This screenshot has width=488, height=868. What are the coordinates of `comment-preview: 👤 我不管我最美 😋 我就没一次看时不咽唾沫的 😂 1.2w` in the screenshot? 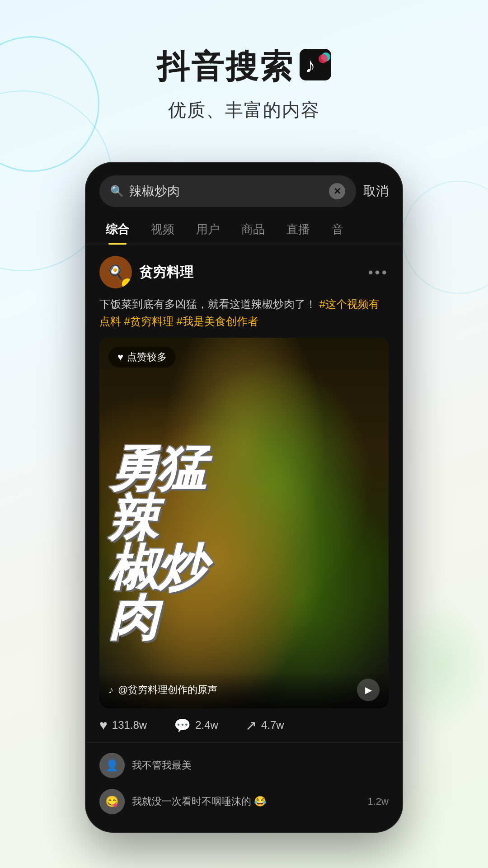 It's located at (244, 783).